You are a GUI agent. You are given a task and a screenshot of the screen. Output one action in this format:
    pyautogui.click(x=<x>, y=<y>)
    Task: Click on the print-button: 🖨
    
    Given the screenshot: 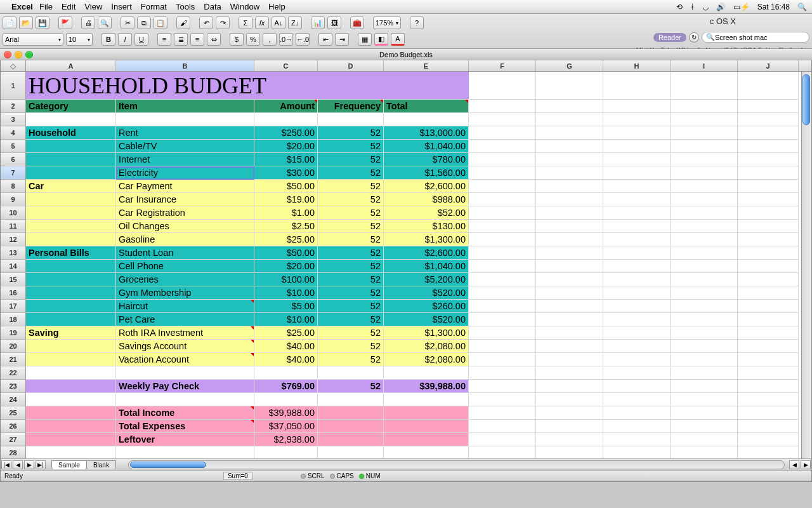 What is the action you would take?
    pyautogui.click(x=88, y=23)
    